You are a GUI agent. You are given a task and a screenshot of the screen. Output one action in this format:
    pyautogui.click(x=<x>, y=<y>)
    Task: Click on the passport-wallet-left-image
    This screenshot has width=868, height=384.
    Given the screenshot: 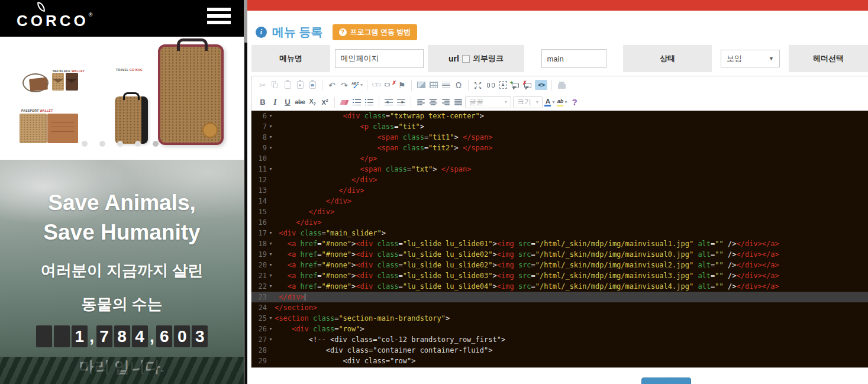 What is the action you would take?
    pyautogui.click(x=33, y=128)
    